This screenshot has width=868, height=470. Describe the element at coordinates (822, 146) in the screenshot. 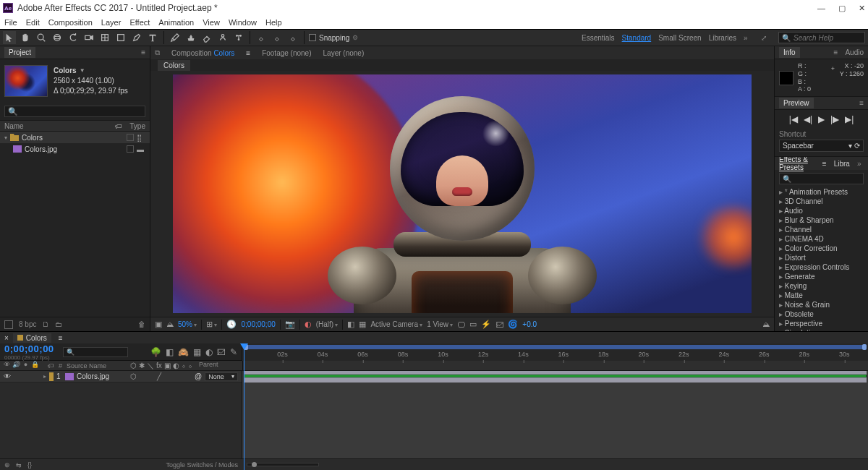

I see `shortcut-select: Spacebar ▾ ⟳` at that location.